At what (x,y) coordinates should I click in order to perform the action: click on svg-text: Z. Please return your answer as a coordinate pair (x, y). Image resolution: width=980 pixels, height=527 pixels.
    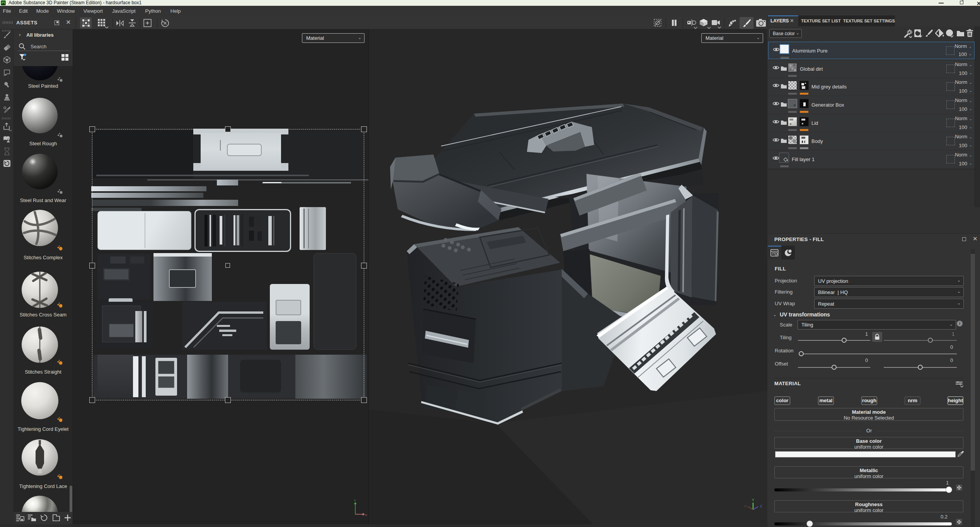
    Looking at the image, I should click on (761, 506).